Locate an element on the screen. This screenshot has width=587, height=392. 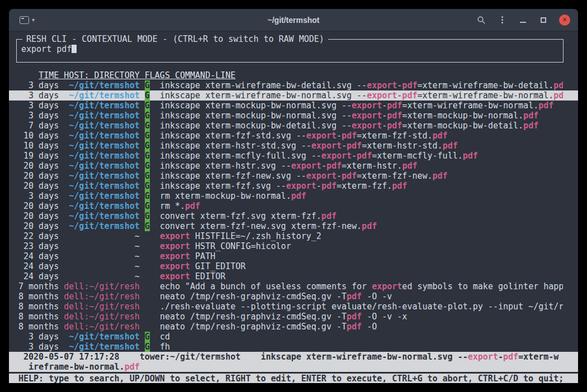
history-row: 8 months dell:~/git/resh ./resh-evaluate… is located at coordinates (294, 307).